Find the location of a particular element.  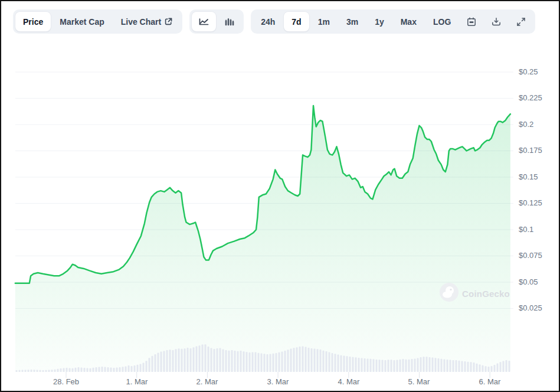

x-tick-label: 28. Feb is located at coordinates (66, 381).